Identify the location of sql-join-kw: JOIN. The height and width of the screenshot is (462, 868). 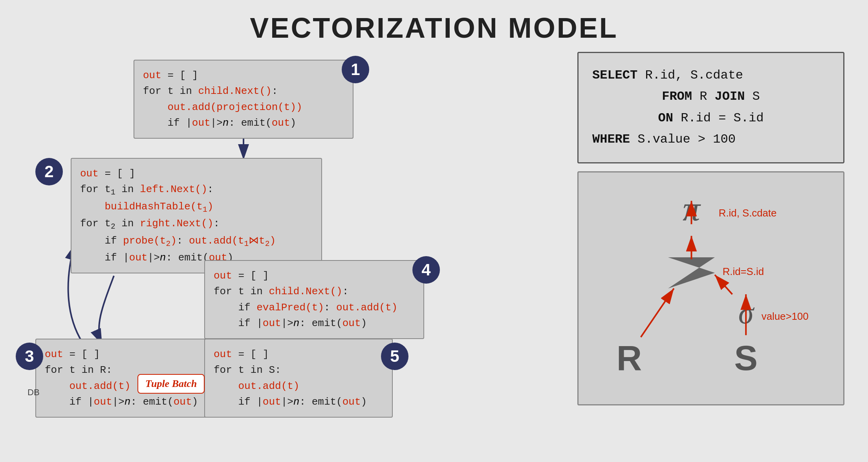
(730, 97).